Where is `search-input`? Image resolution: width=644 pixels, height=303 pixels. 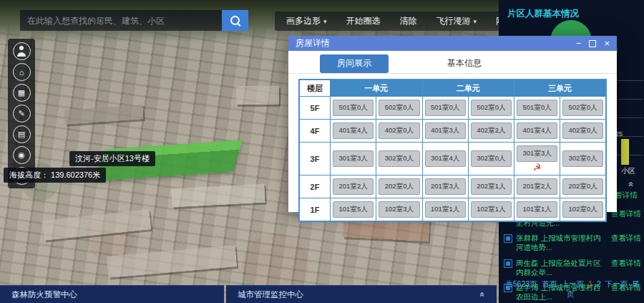 search-input is located at coordinates (121, 20).